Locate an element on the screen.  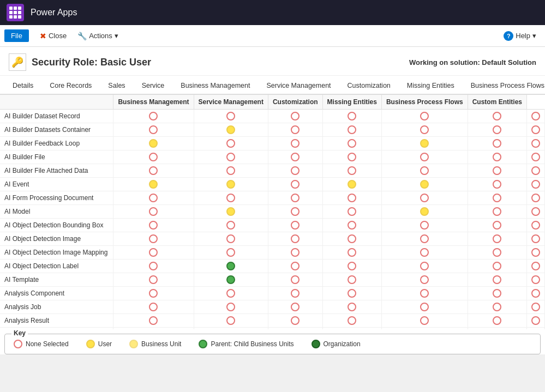
cell-r13-c3 is located at coordinates (352, 293).